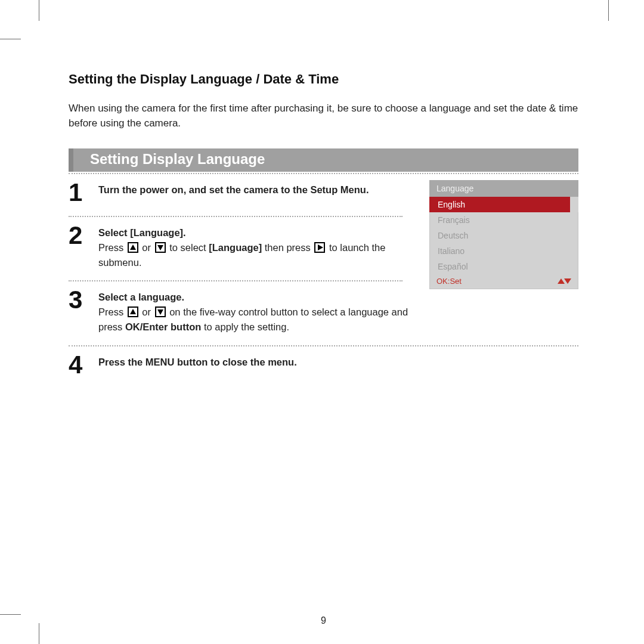  Describe the element at coordinates (323, 313) in the screenshot. I see `step-3: 3 Select a language. Press or on the fiv…` at that location.